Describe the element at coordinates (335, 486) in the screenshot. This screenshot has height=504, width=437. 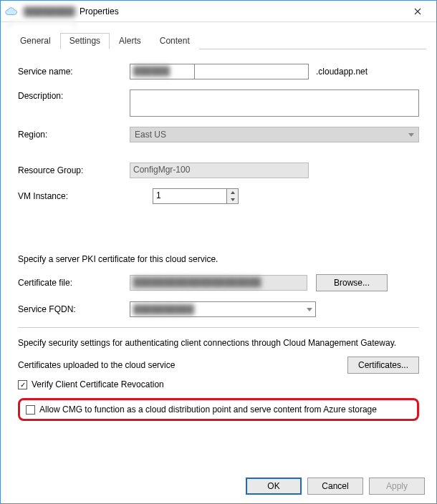
I see `dialog-footer: OK Cancel Apply` at that location.